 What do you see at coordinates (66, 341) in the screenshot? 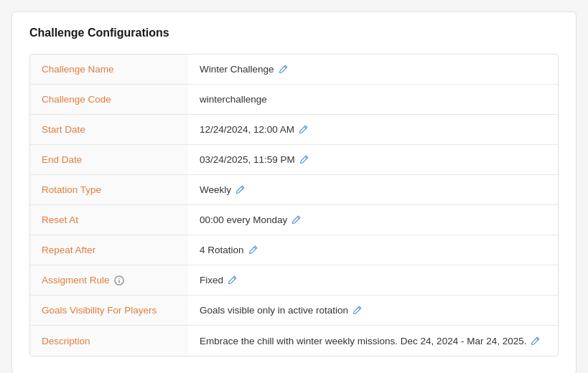
I see `label-text-description: Description` at bounding box center [66, 341].